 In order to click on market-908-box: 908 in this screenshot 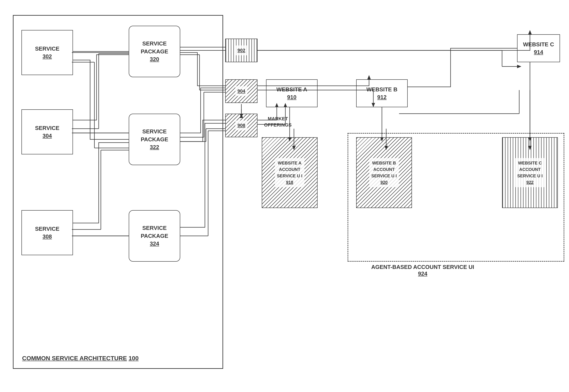, I will do `click(241, 126)`.